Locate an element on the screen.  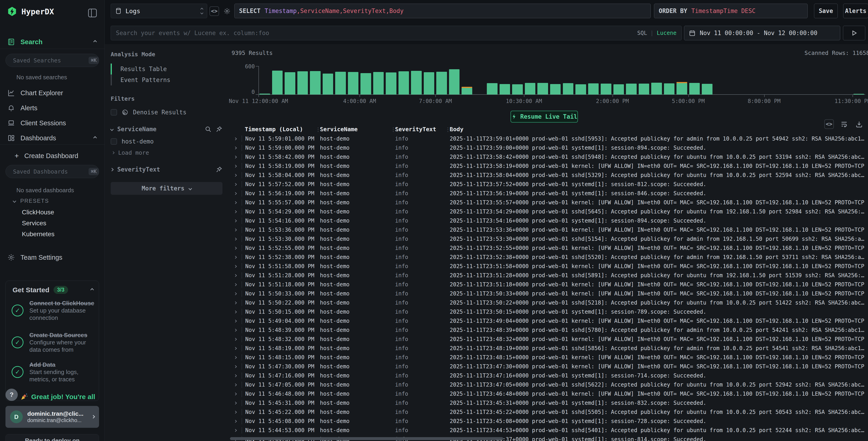
table-row: Nov 11 5:48:39.000 PMhost-demoinfo2025-1… is located at coordinates (549, 330).